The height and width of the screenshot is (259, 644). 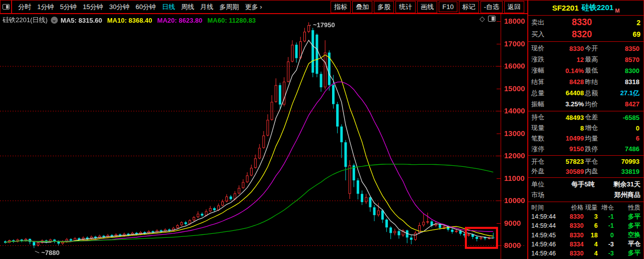 I want to click on quote-row: 现价8330今开8350, so click(x=586, y=48).